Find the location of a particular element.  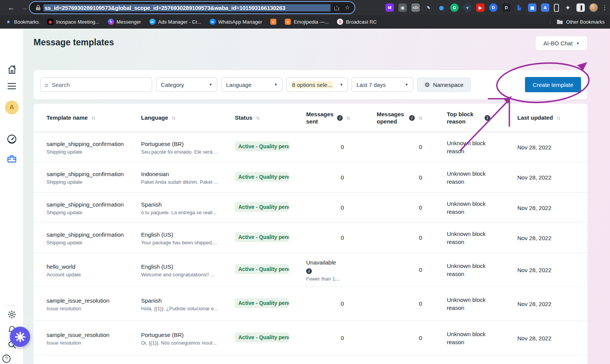

column-header-status: Status↑↓ is located at coordinates (271, 118).